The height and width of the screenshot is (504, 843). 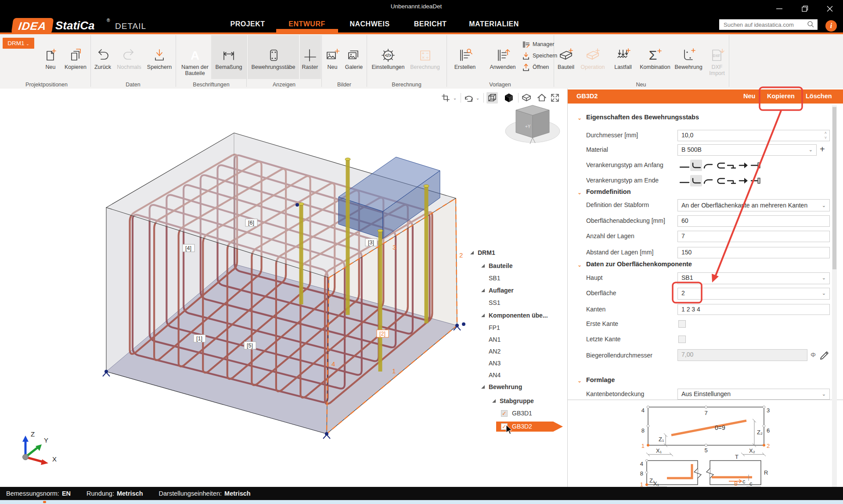 What do you see at coordinates (753, 136) in the screenshot?
I see `durchmesser-input: 10,0 ˄˅` at bounding box center [753, 136].